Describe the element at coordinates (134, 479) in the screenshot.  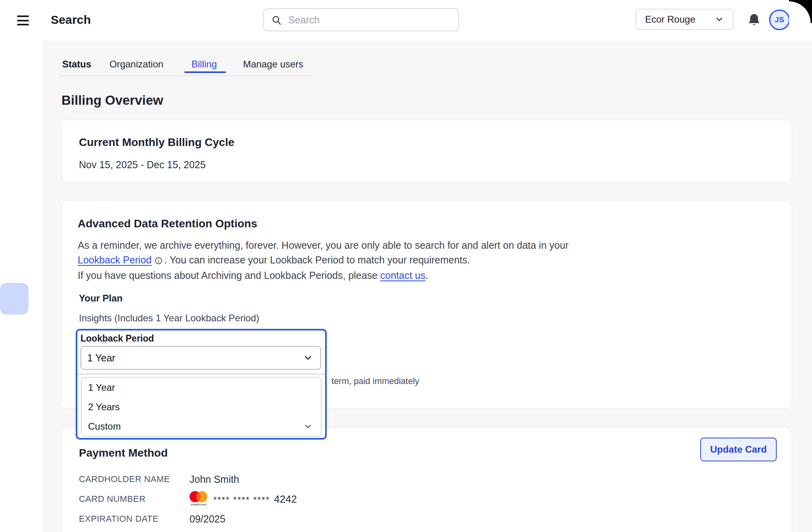
I see `cardholder-label: CARDHOLDER NAME` at that location.